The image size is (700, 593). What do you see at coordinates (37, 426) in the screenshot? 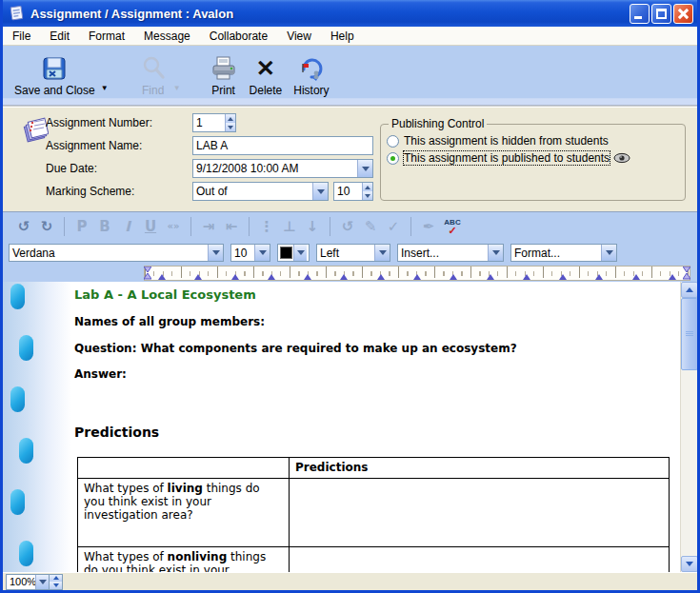
I see `binder-decoration` at bounding box center [37, 426].